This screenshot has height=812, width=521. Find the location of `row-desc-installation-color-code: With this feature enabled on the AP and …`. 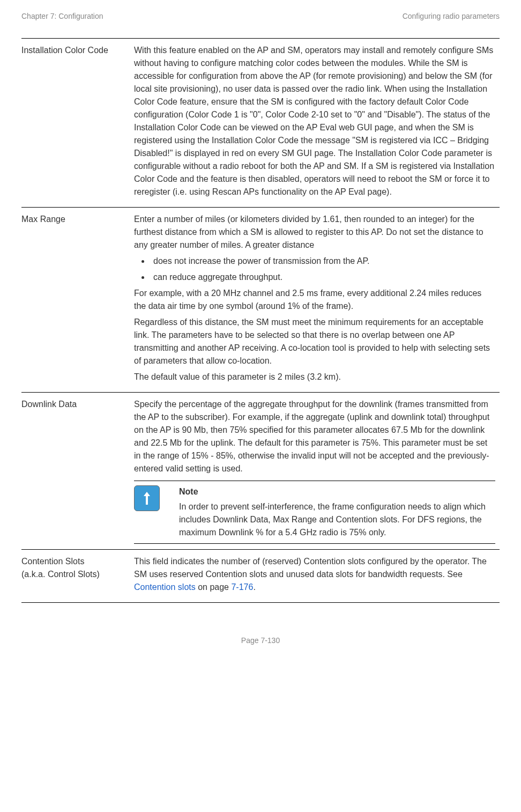

row-desc-installation-color-code: With this feature enabled on the AP and … is located at coordinates (317, 123).